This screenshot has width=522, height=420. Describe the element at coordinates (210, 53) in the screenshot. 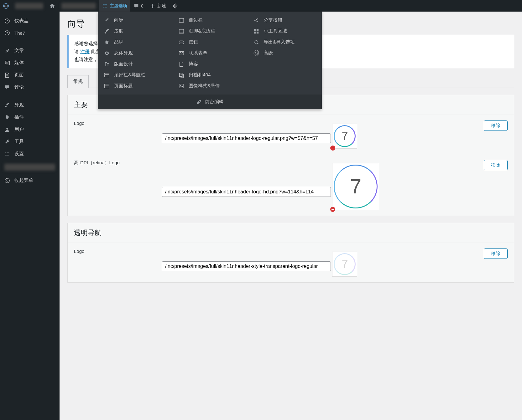

I see `dropdown-col-2: 侧边栏 页脚&底边栏 按钮 联系表单 博客 归档和404 图像样式&悬停` at that location.